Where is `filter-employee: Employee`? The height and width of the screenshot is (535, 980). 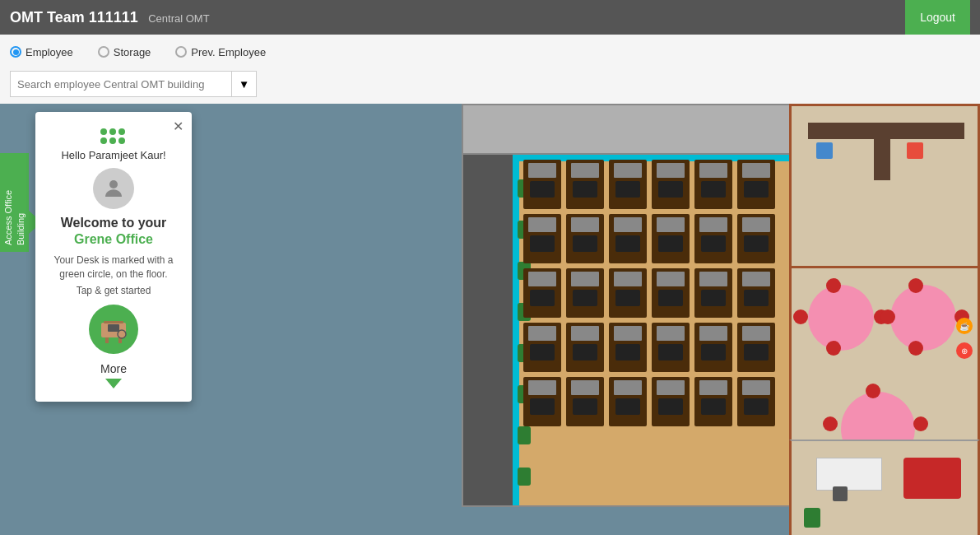
filter-employee: Employee is located at coordinates (41, 53).